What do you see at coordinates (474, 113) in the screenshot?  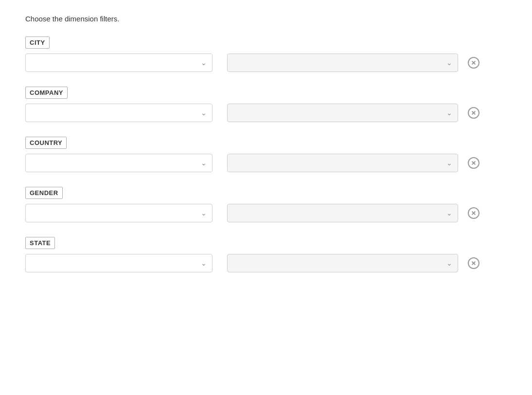 I see `close-icon-company` at bounding box center [474, 113].